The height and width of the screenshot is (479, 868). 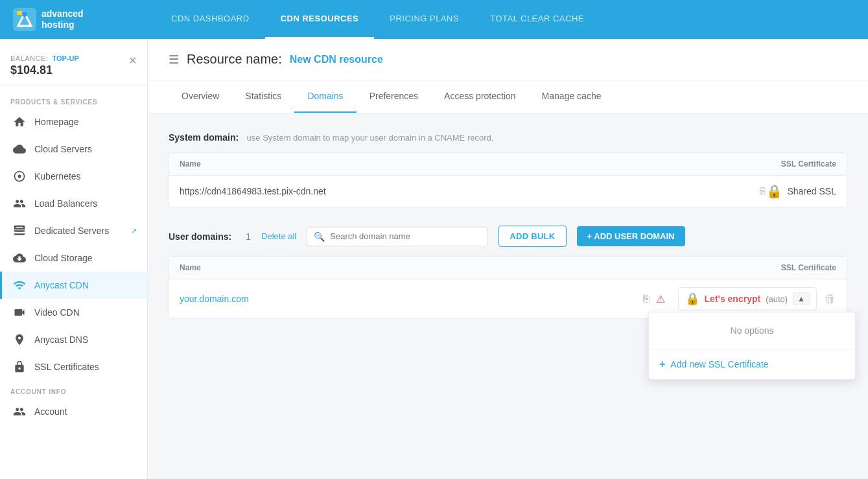 What do you see at coordinates (411, 299) in the screenshot?
I see `user-domain-link: your.domain.com` at bounding box center [411, 299].